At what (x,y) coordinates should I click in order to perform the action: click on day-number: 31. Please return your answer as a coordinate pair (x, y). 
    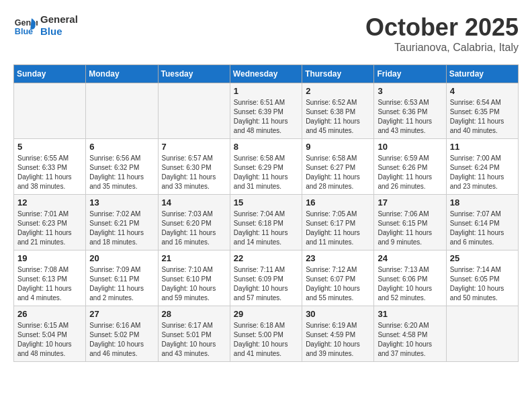
    Looking at the image, I should click on (410, 314).